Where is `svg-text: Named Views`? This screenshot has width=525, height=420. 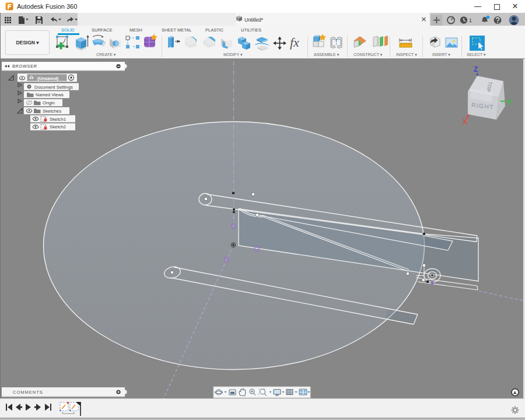 svg-text: Named Views is located at coordinates (50, 94).